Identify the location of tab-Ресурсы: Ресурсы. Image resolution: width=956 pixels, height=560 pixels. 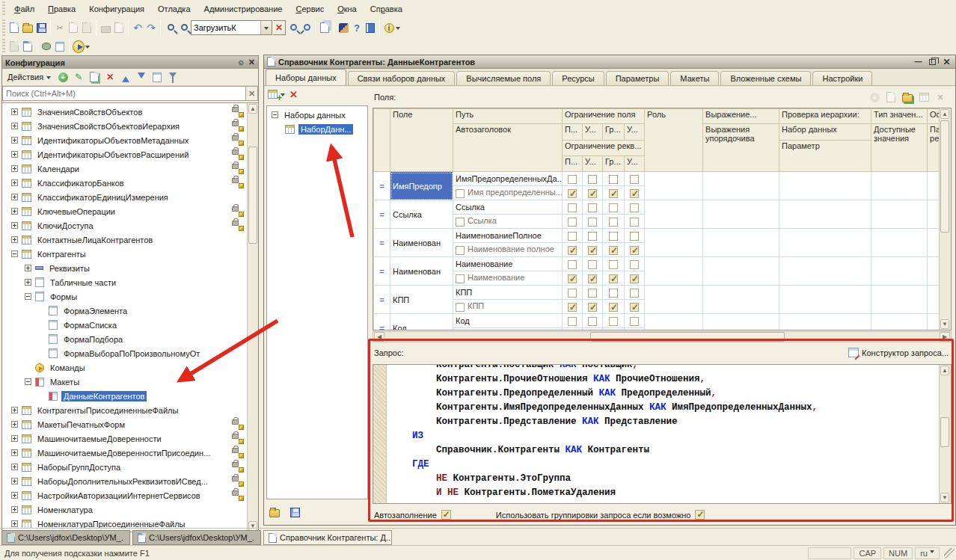
(577, 78).